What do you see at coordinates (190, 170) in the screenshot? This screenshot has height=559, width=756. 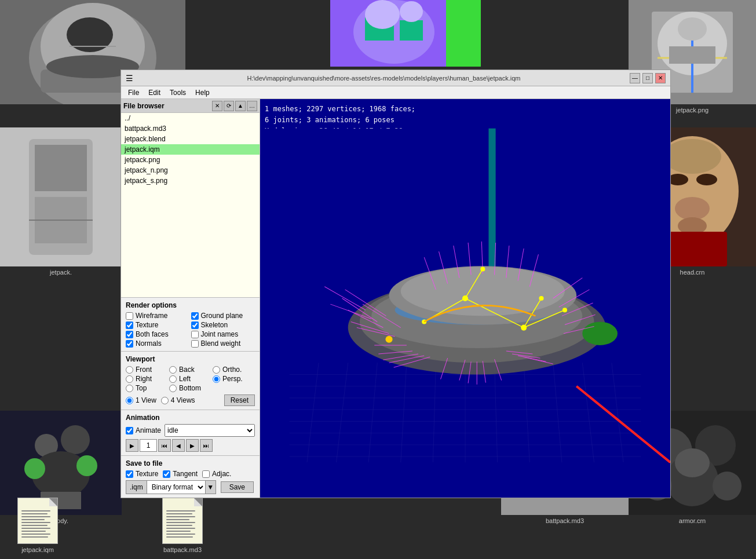 I see `file-item-5: jetpack_n.png` at bounding box center [190, 170].